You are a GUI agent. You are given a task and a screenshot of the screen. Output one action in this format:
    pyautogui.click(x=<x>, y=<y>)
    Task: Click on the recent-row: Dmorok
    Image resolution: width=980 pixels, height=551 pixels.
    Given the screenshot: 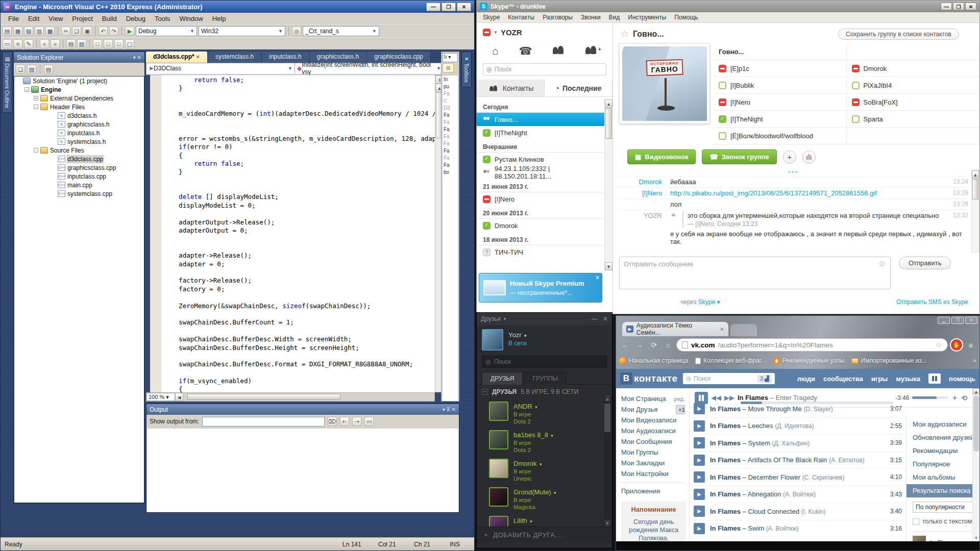 What is the action you would take?
    pyautogui.click(x=541, y=226)
    